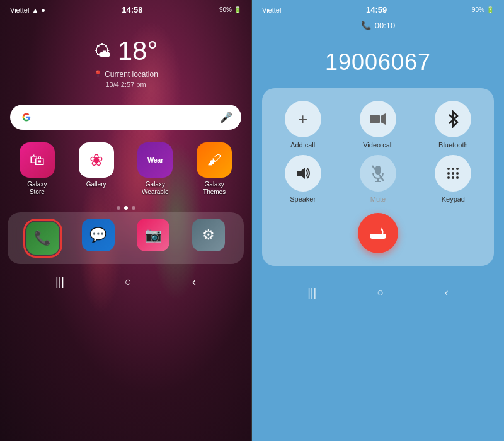  Describe the element at coordinates (214, 188) in the screenshot. I see `galaxy-themes-label: GalaxyThemes` at that location.